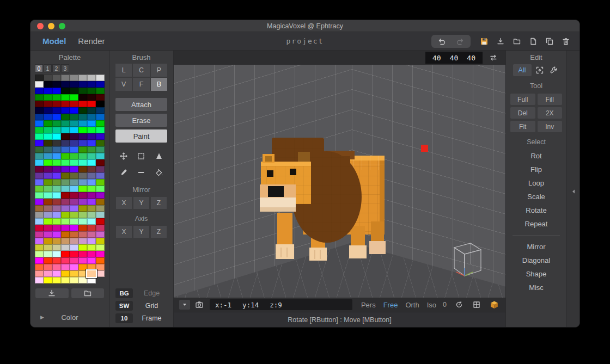 Image resolution: width=610 pixels, height=364 pixels. What do you see at coordinates (550, 126) in the screenshot?
I see `edit-inv-button: Inv` at bounding box center [550, 126].